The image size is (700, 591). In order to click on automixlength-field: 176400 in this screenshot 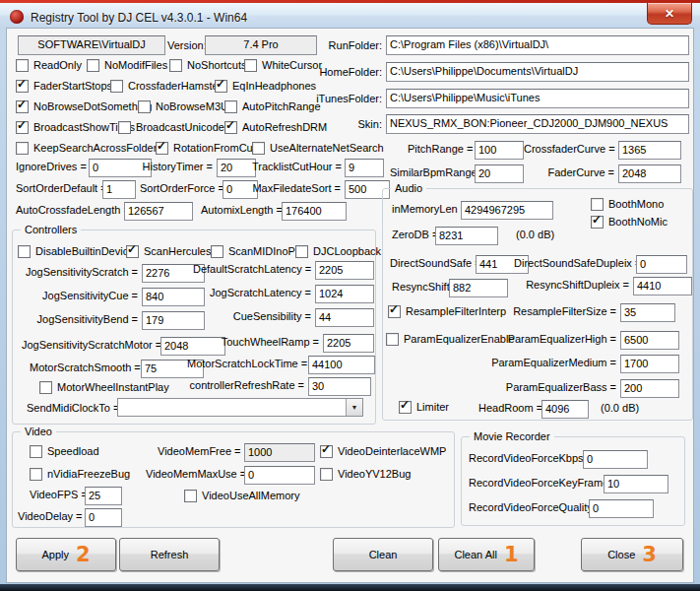, I will do `click(314, 211)`.